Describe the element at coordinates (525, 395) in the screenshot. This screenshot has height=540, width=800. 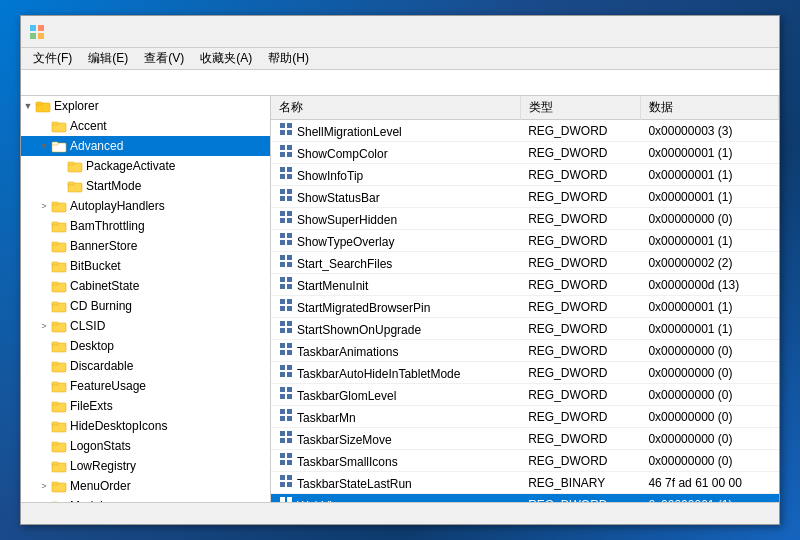
I see `table-row: TaskbarGlomLevelREG_DWORD0x00000000 (0)` at that location.